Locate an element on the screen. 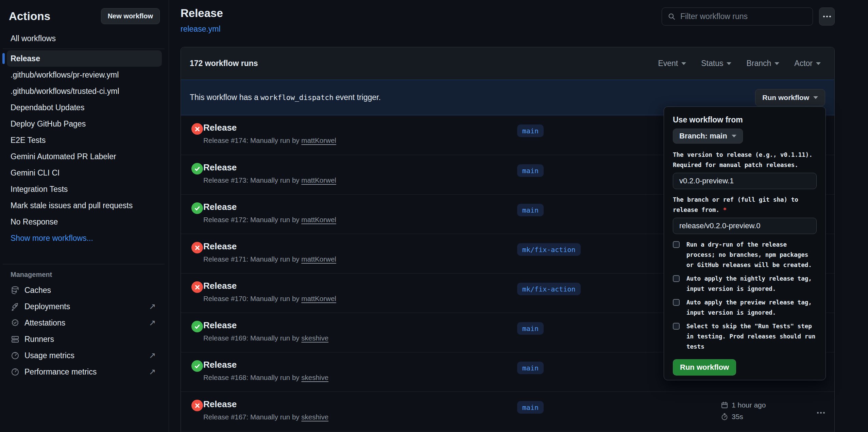 The image size is (868, 432). checkbox-label: Auto apply the nightly release tag, inpu… is located at coordinates (751, 284).